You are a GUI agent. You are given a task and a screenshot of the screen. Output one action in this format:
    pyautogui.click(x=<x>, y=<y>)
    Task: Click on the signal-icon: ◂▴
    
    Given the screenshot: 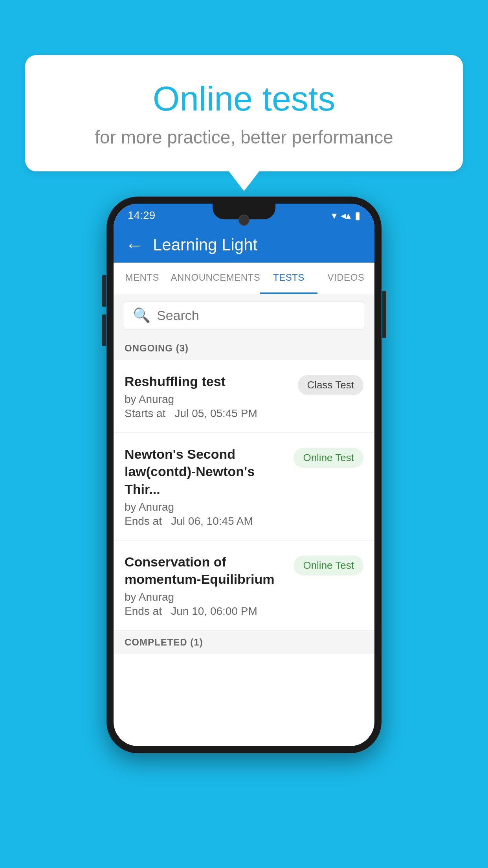 What is the action you would take?
    pyautogui.click(x=346, y=215)
    